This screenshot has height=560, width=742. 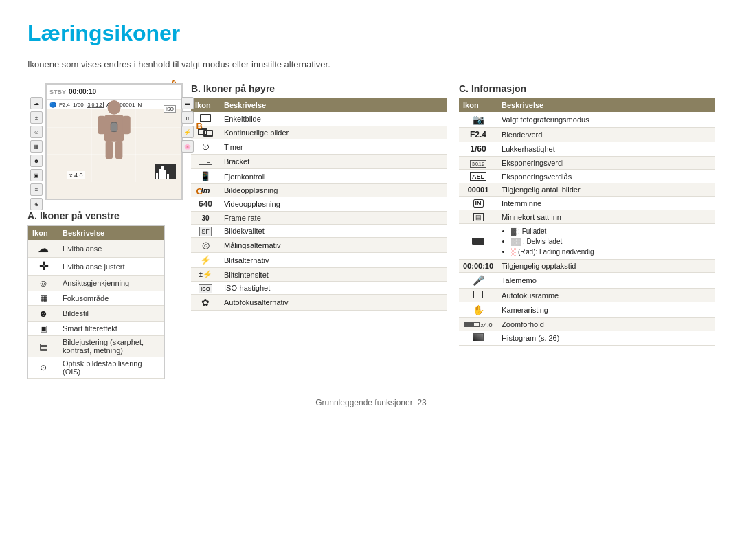 I want to click on label-c: C, so click(x=199, y=191).